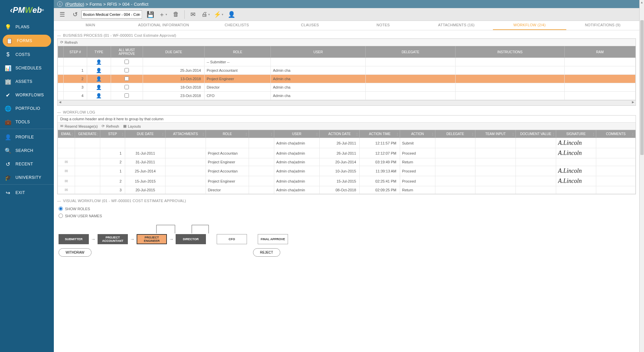 The height and width of the screenshot is (352, 644). Describe the element at coordinates (186, 134) in the screenshot. I see `col-header: ATTACHMENTS⋮` at that location.